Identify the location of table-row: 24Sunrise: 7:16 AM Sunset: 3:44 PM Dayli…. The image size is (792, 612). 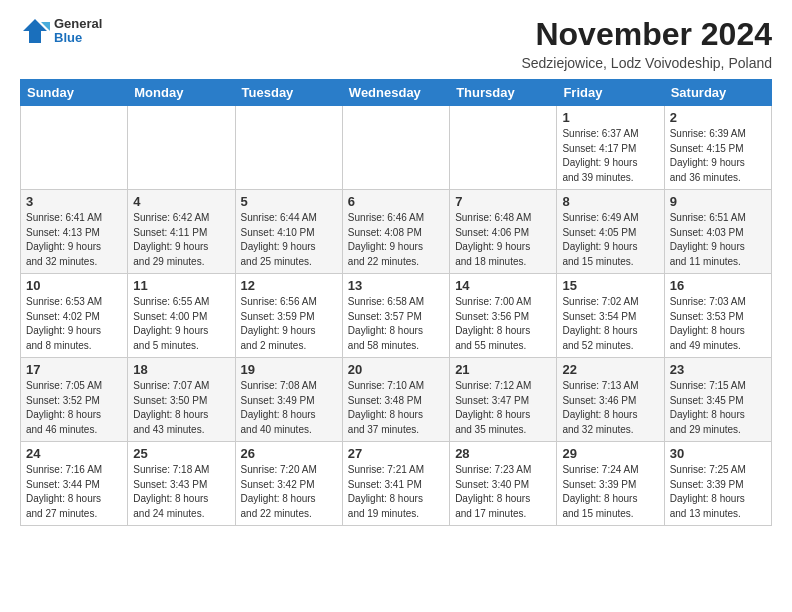
(74, 484).